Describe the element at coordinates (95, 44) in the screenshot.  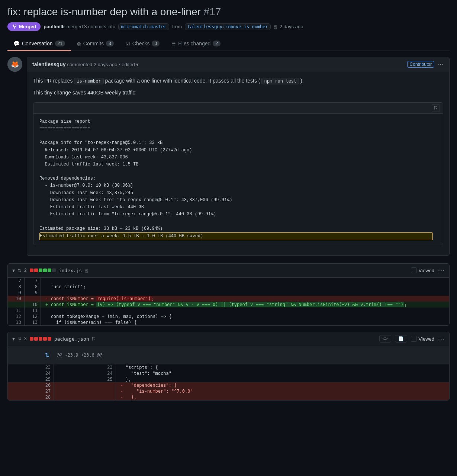
I see `tab-commits: ◎ Commits 3` at that location.